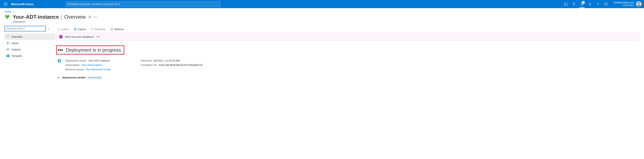 The image size is (644, 159). I want to click on page-subtitle: Deployment, so click(326, 22).